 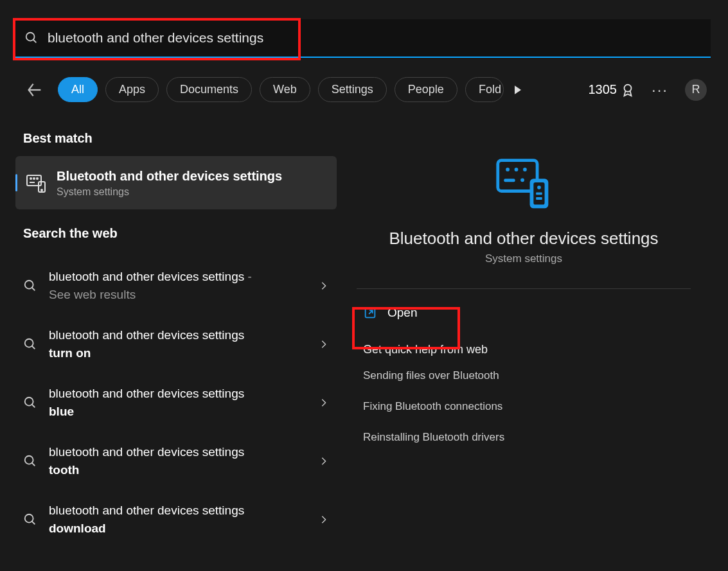 What do you see at coordinates (484, 90) in the screenshot?
I see `filter-folders: Fold` at bounding box center [484, 90].